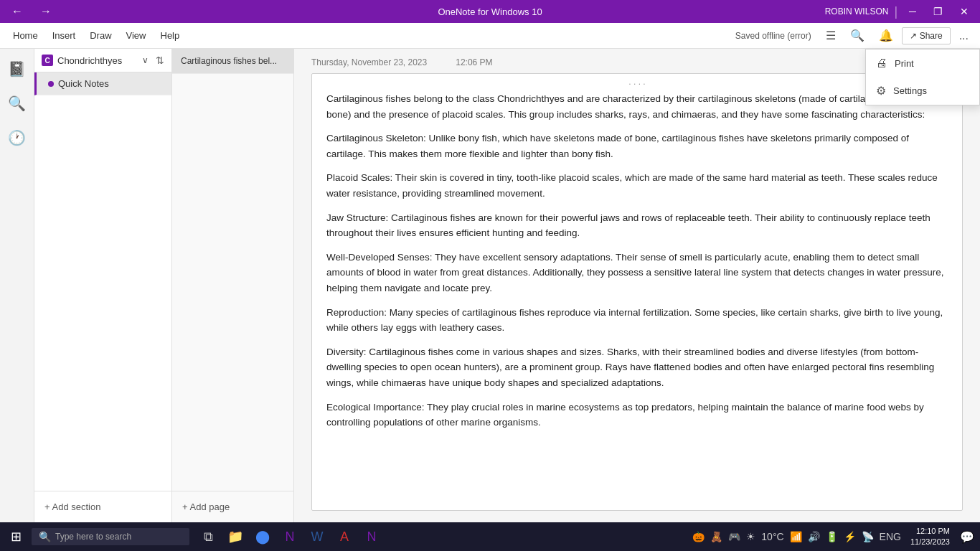 The height and width of the screenshot is (551, 980). I want to click on language-indicator: ENG, so click(890, 537).